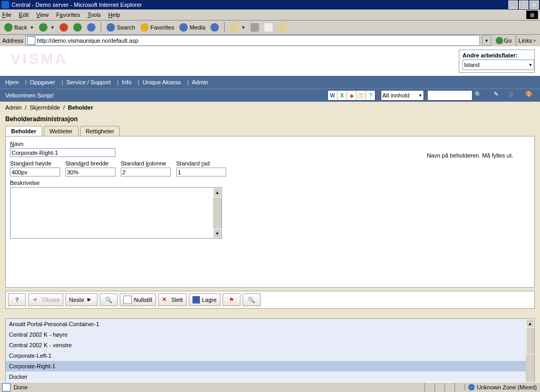  Describe the element at coordinates (351, 95) in the screenshot. I see `alert-icon: ◆` at that location.